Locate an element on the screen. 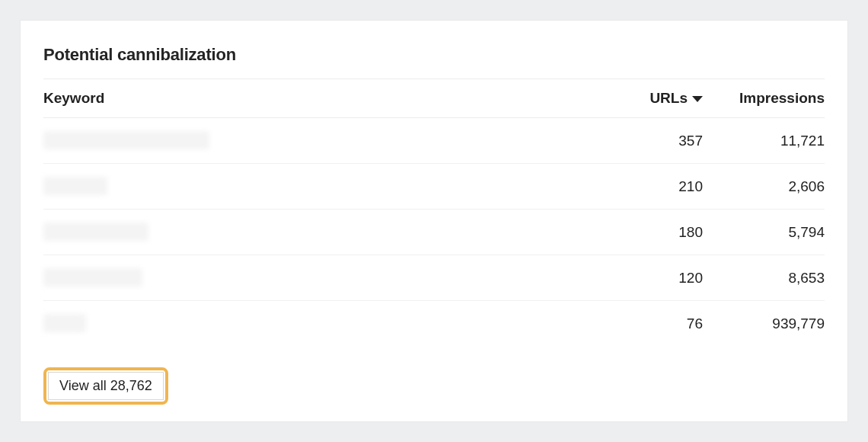  panel-footer: View all 28,762 is located at coordinates (434, 380).